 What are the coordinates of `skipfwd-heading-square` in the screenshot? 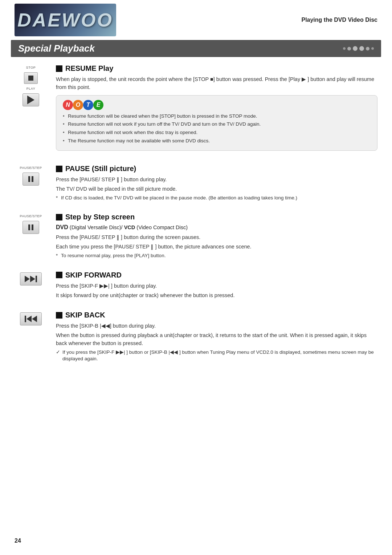 It's located at (59, 275).